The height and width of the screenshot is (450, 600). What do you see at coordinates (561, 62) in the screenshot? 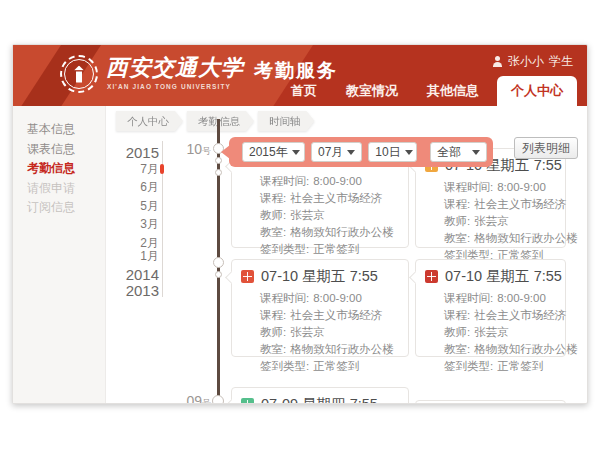
I see `user-role: 学生` at bounding box center [561, 62].